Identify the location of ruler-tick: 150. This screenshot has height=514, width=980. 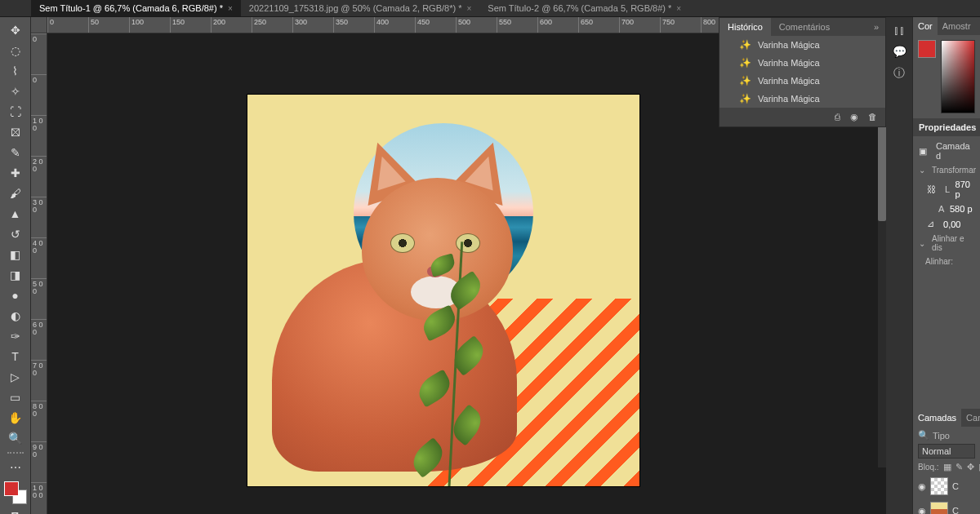
(190, 24).